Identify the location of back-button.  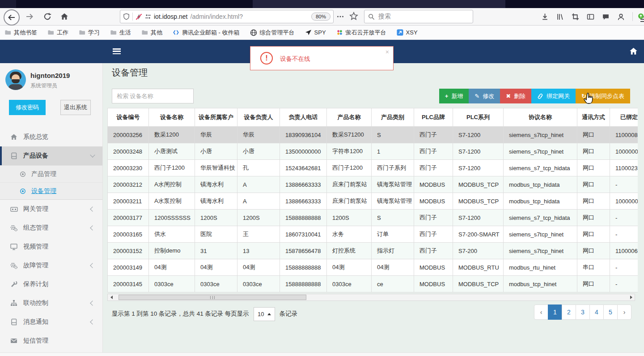
(12, 17).